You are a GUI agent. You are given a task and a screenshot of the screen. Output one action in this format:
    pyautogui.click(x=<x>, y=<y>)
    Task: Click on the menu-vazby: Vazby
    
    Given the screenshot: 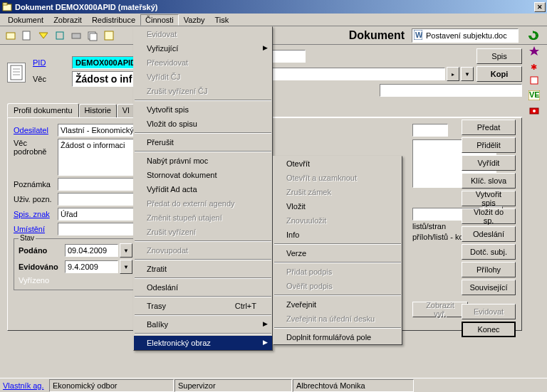 What is the action you would take?
    pyautogui.click(x=194, y=20)
    